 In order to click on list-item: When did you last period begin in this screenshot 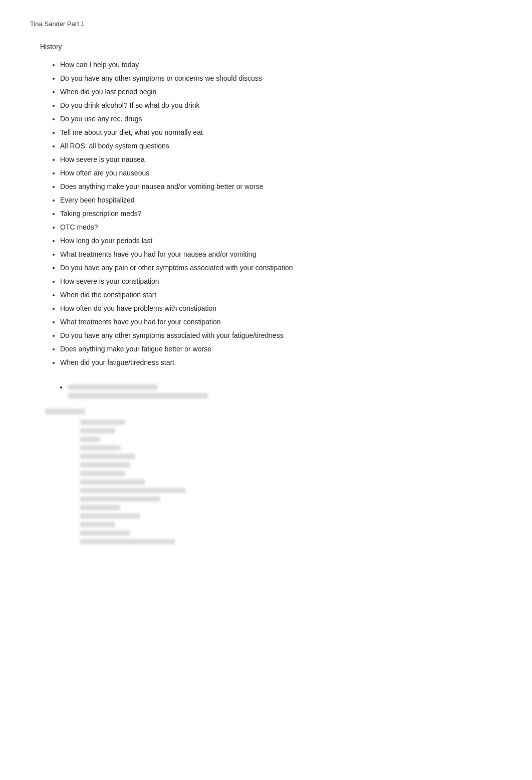, I will do `click(281, 92)`.